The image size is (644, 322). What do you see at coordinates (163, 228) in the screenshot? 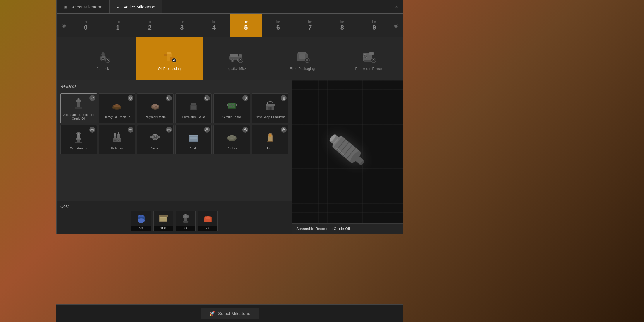
I see `cost-amount-2: 100` at bounding box center [163, 228].